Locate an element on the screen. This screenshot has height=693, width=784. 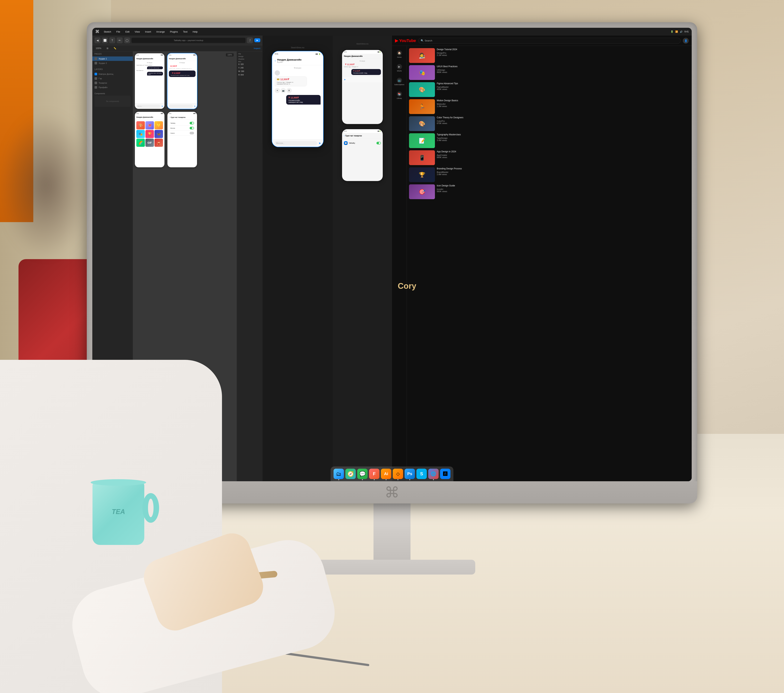
toolbar-btn-pen: ✏ is located at coordinates (120, 40).